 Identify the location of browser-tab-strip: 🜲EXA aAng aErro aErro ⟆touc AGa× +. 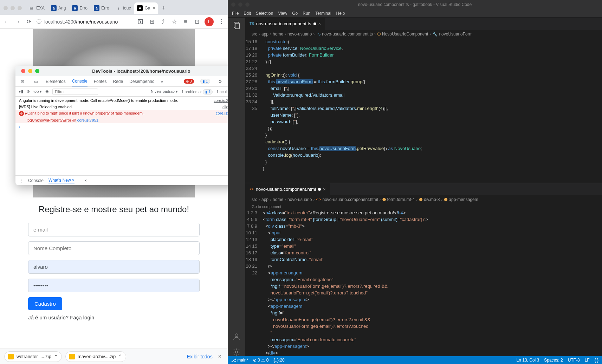
(114, 7).